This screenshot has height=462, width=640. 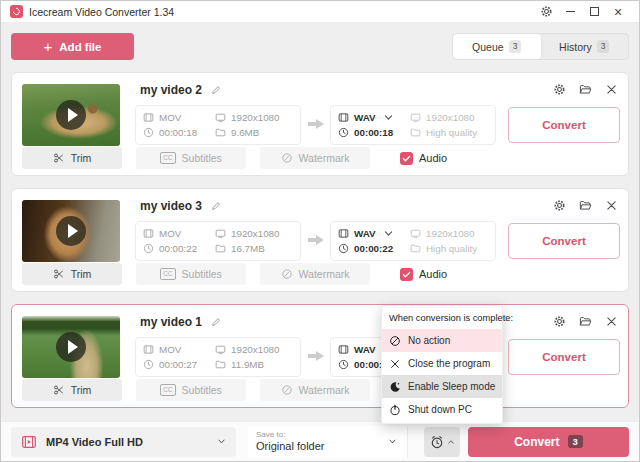 What do you see at coordinates (442, 340) in the screenshot?
I see `menu-item-no-action: No action` at bounding box center [442, 340].